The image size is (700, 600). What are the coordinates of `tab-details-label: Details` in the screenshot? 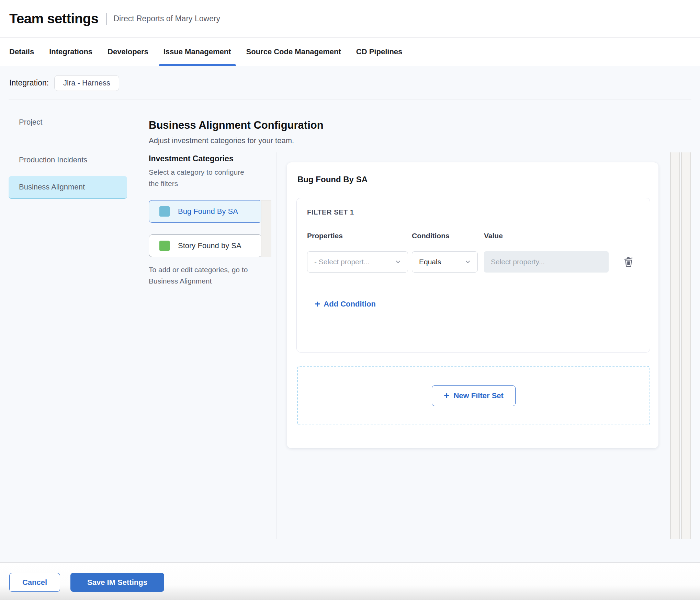 It's located at (22, 52).